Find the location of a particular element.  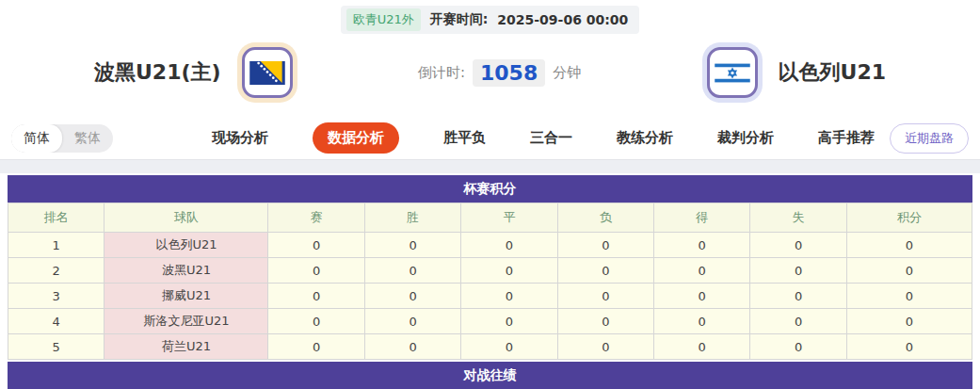

match-info: 欧青U21外 开赛时间: 2025-09-06 00:00 is located at coordinates (490, 20).